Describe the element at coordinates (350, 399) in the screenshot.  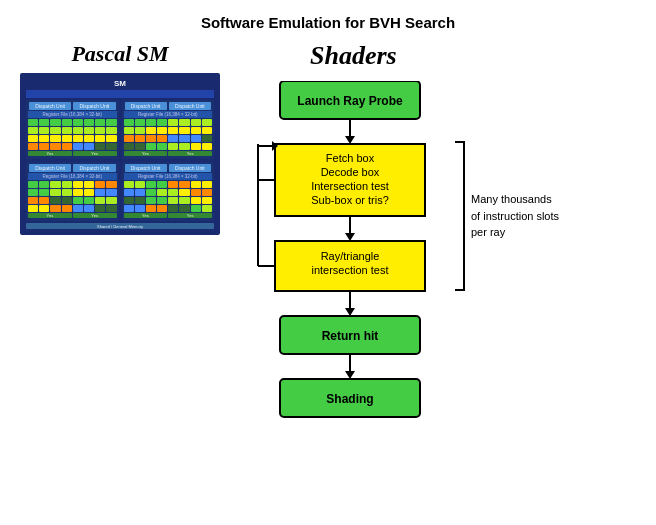
I see `svg-text: Shading` at that location.